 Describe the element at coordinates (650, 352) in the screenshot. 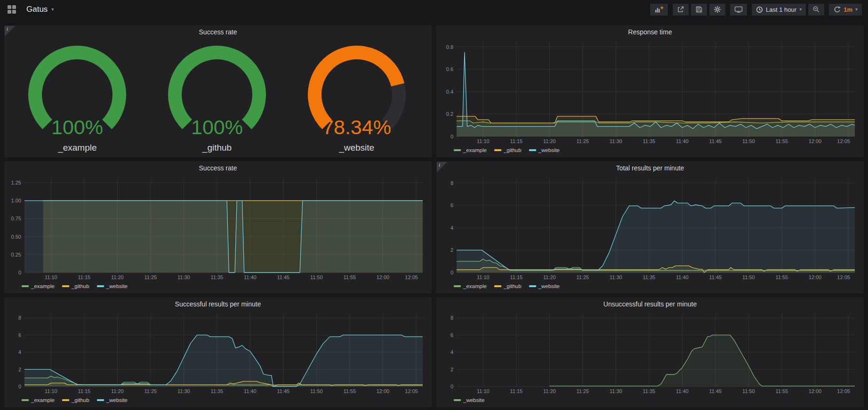

I see `panel-unsuccessful-results: Unsuccessful results per minute 11:1011:…` at that location.